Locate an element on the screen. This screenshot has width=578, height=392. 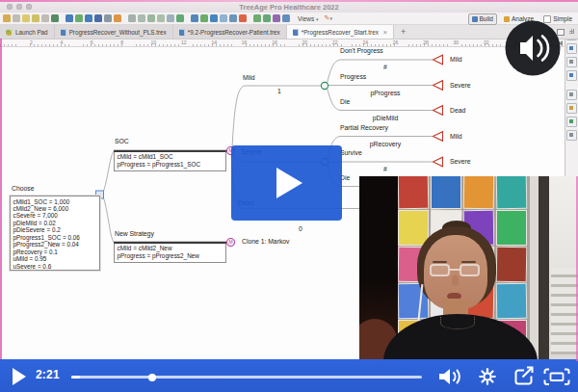
select-icon is located at coordinates (161, 18).